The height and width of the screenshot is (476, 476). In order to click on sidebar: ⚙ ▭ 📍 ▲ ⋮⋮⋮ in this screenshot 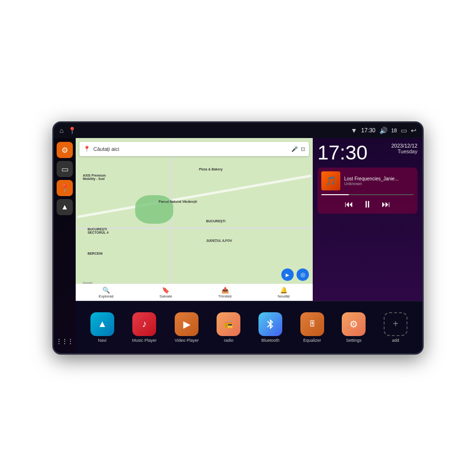, I will do `click(65, 246)`.